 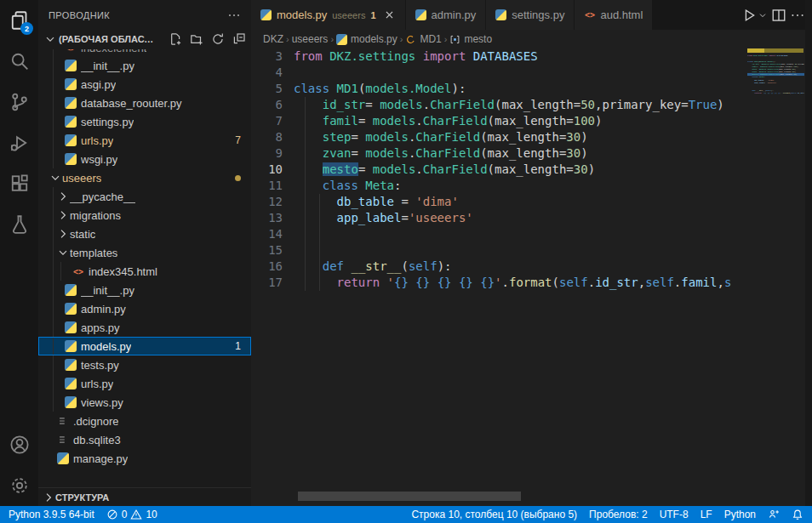 What do you see at coordinates (20, 225) in the screenshot?
I see `testing-icon` at bounding box center [20, 225].